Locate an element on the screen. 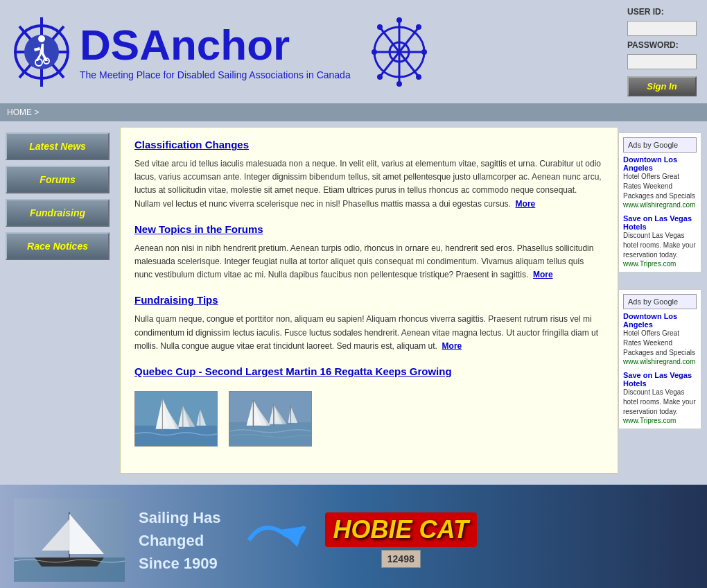 The width and height of the screenshot is (707, 588). right-sidebar-ads: Ads by Google Downtown Los Angeles Hotel… is located at coordinates (660, 300).